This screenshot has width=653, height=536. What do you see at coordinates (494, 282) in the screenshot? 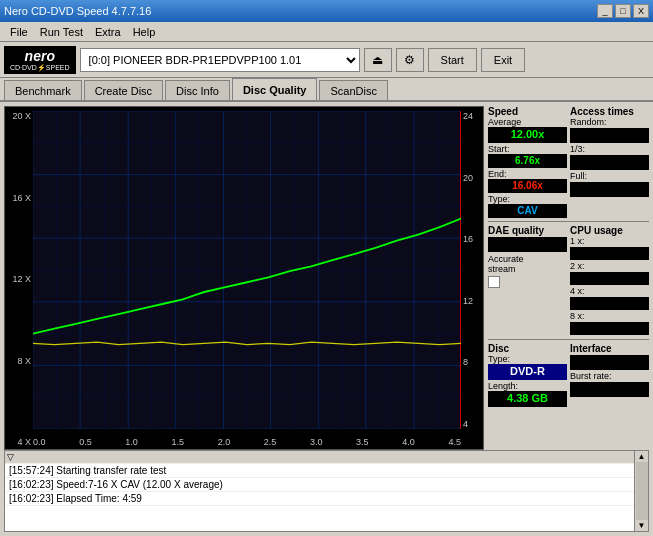
I see `accurate-checkbox` at bounding box center [494, 282].